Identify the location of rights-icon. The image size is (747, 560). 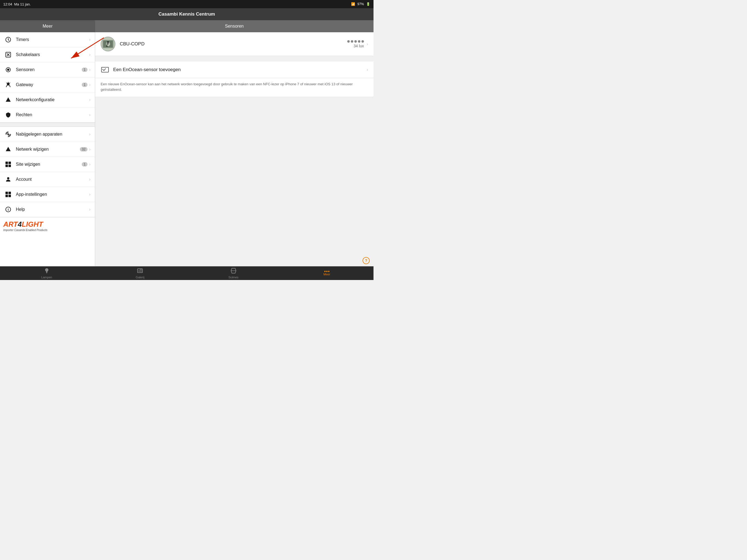
(8, 115).